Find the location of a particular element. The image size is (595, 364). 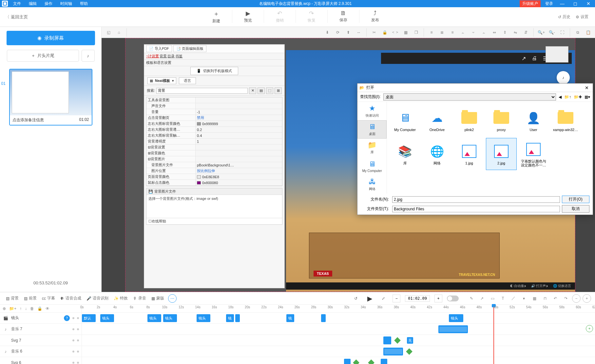

rh-down-icon: ↓ is located at coordinates (26, 309).